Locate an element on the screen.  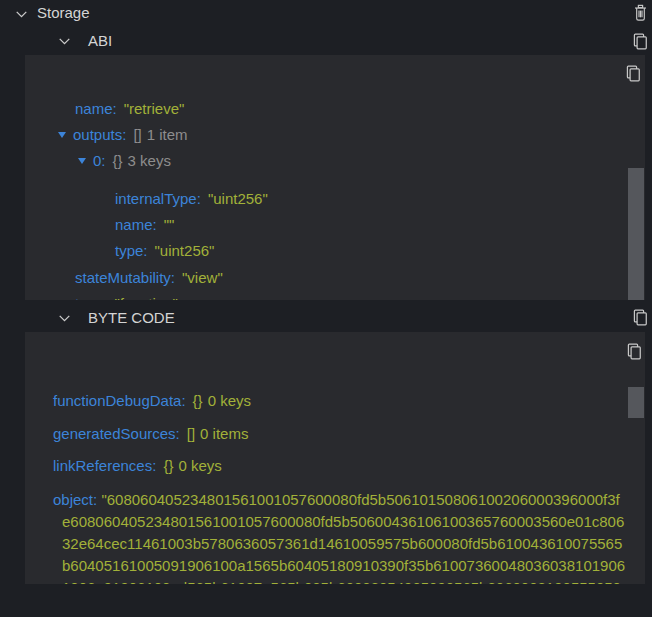
json-row-generatedsources: generatedSources:[]0 items is located at coordinates (150, 434).